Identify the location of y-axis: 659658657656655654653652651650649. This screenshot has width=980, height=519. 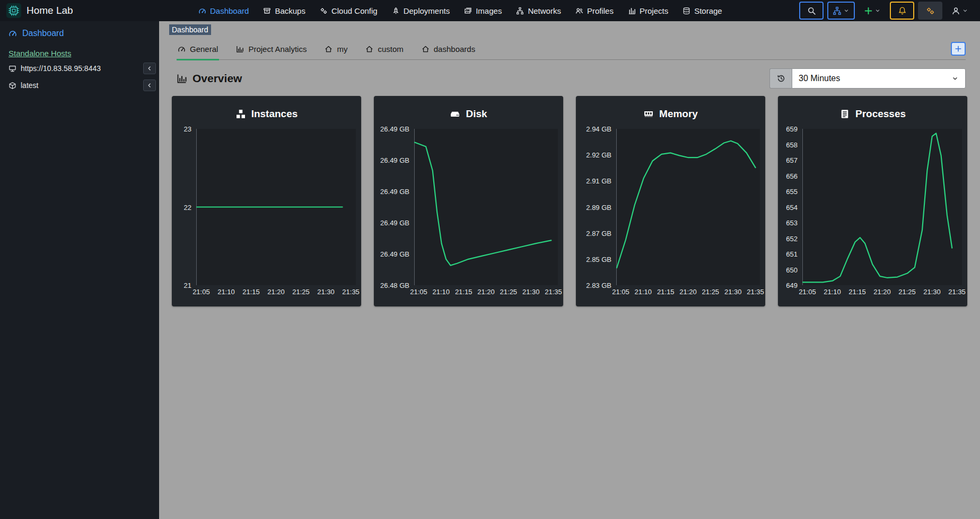
(790, 207).